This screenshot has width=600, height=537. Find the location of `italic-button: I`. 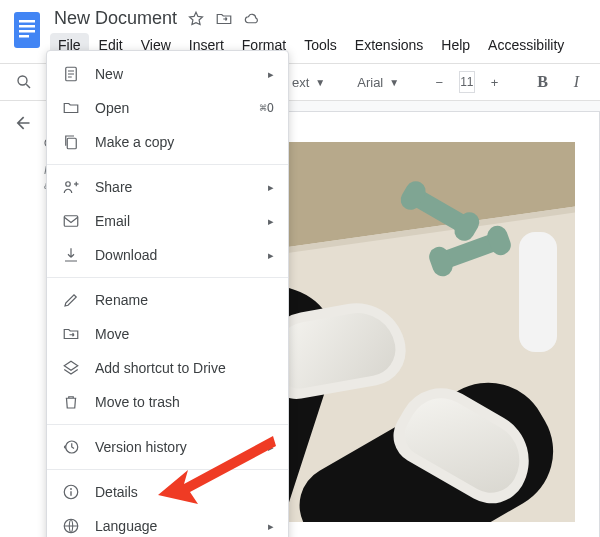

italic-button: I is located at coordinates (577, 82).